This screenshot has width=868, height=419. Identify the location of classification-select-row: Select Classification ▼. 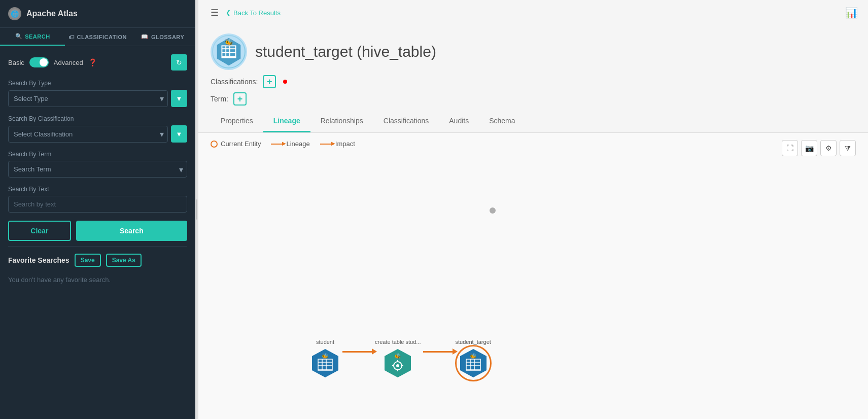
(97, 134).